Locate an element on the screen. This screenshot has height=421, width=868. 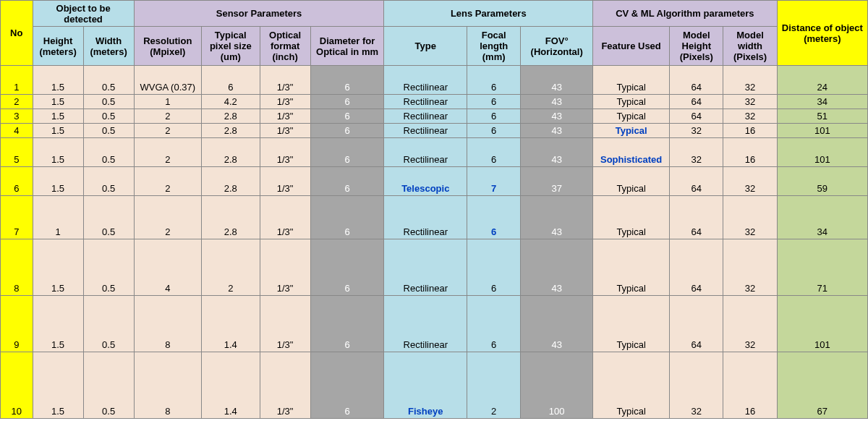
cell-resolution: 4 is located at coordinates (168, 268).